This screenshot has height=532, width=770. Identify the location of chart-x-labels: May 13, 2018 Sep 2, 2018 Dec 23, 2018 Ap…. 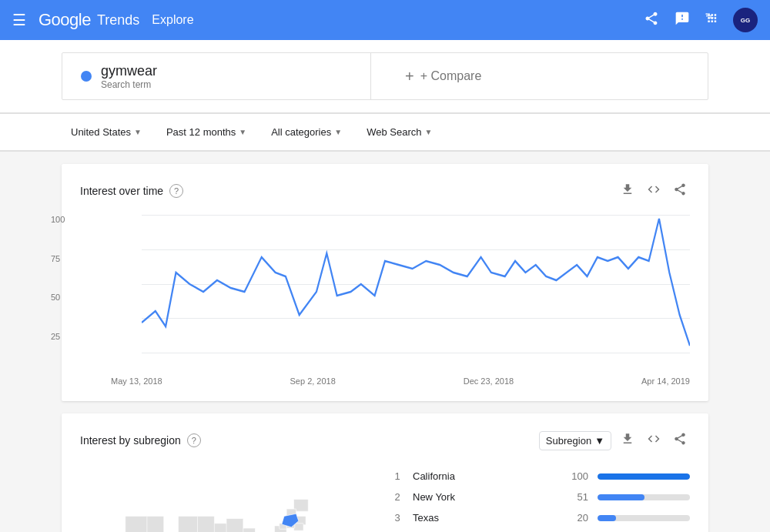
(400, 380).